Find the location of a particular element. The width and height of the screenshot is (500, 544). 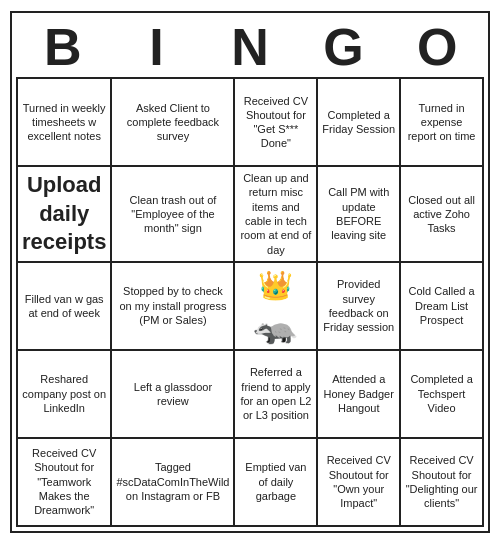

cell-text-17: Referred a friend to apply for an open L… is located at coordinates (276, 394).